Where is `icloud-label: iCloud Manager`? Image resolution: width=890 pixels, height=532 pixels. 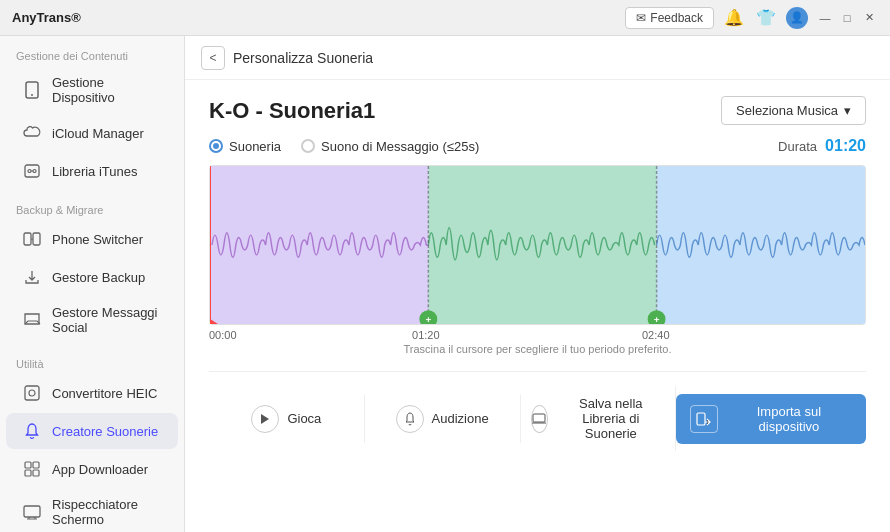 icloud-label: iCloud Manager is located at coordinates (98, 134).